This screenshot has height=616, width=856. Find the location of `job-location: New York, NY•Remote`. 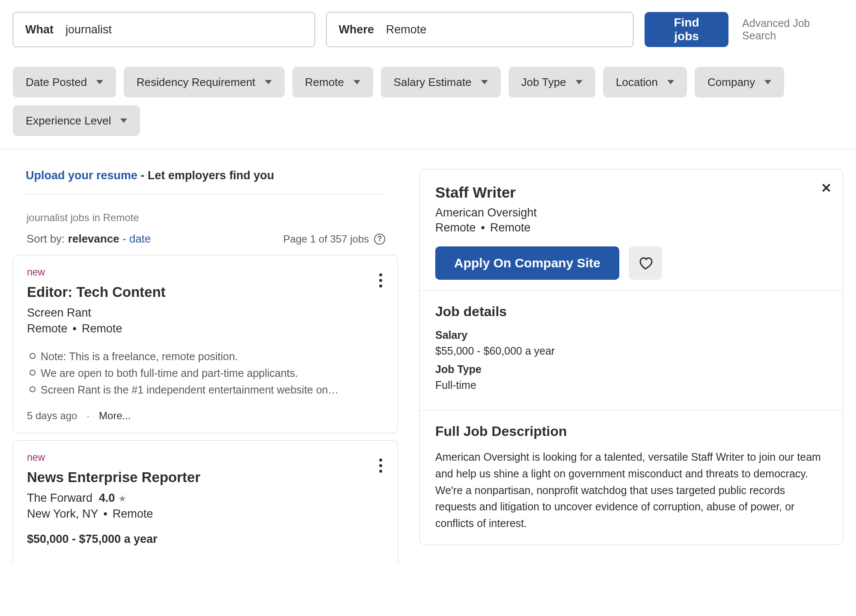

job-location: New York, NY•Remote is located at coordinates (205, 514).